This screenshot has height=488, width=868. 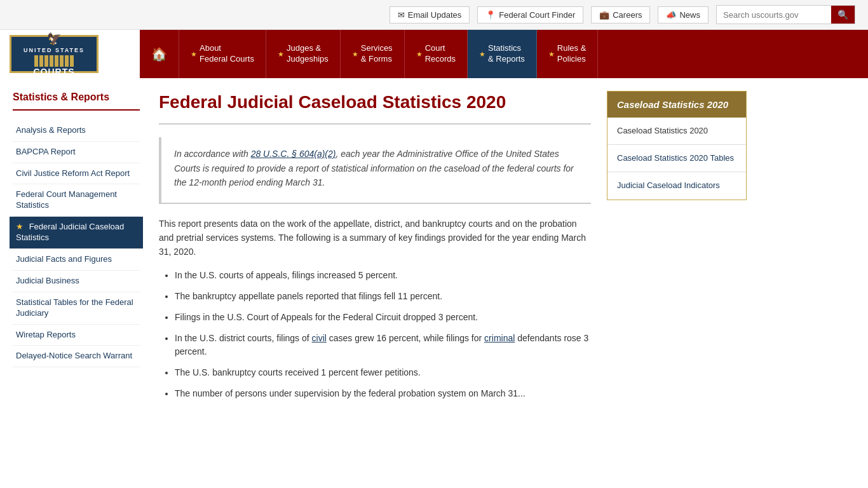 I want to click on right-panel-item-caseload: Caseload Statistics 2020, so click(x=677, y=131).